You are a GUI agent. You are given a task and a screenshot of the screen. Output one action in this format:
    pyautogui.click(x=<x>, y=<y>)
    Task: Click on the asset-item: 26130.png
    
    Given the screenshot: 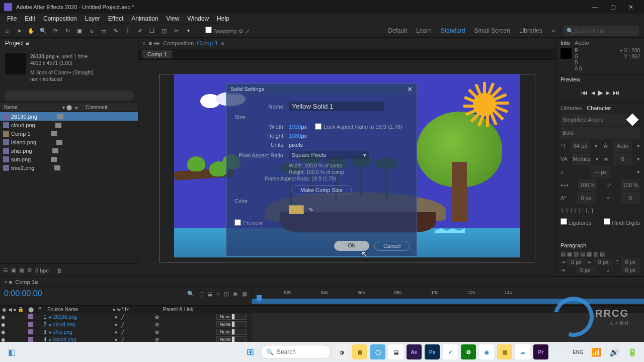 What is the action you would take?
    pyautogui.click(x=69, y=117)
    